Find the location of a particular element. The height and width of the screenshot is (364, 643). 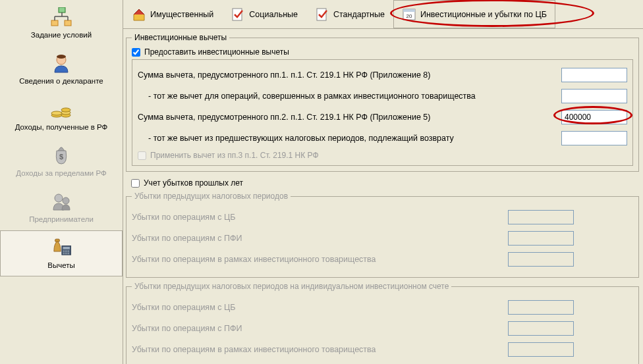

deduction-pp1-partnership-input is located at coordinates (594, 96).